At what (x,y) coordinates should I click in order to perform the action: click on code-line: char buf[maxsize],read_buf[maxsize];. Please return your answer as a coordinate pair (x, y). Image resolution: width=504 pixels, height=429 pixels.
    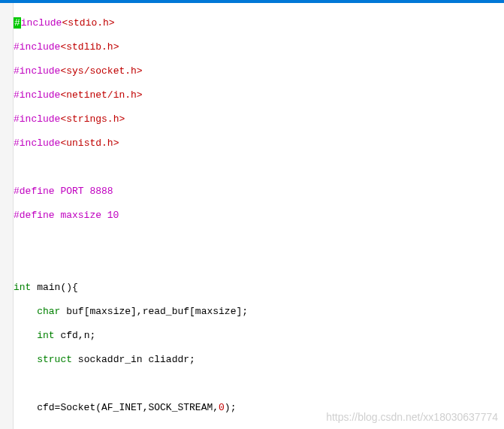
    Looking at the image, I should click on (258, 312).